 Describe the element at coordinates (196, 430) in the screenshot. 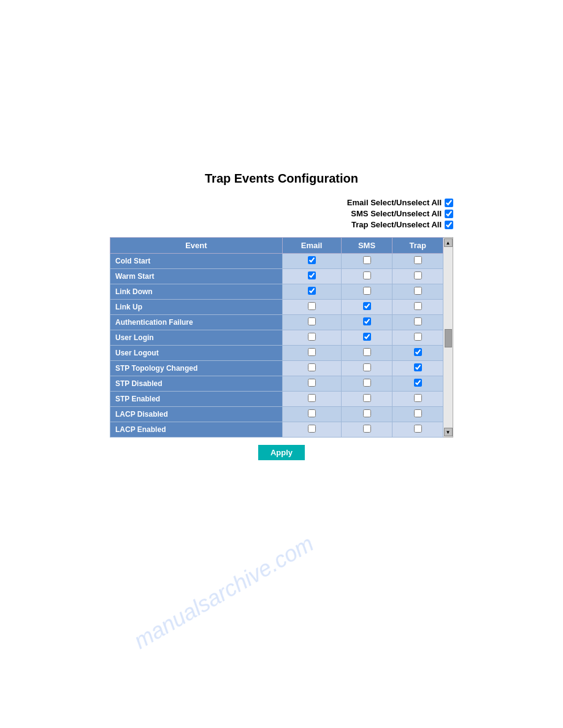

I see `event-cell: LACP Enabled` at that location.